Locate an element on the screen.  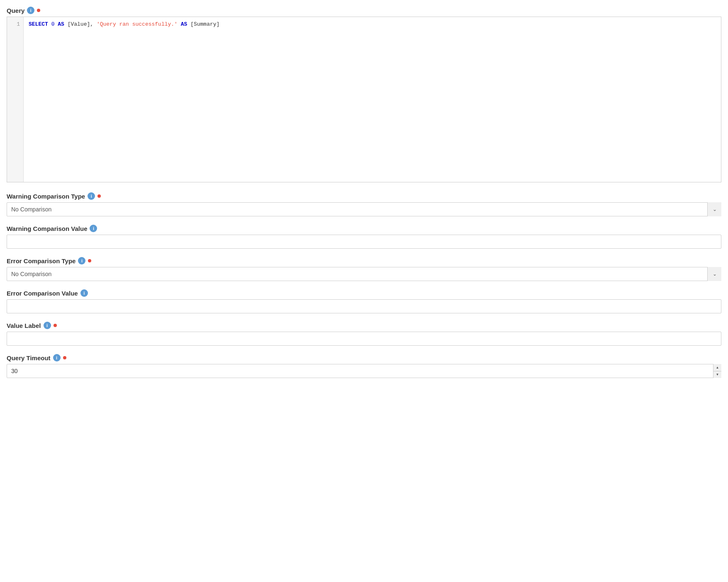
warning-comparison-type-info-icon: i is located at coordinates (91, 196).